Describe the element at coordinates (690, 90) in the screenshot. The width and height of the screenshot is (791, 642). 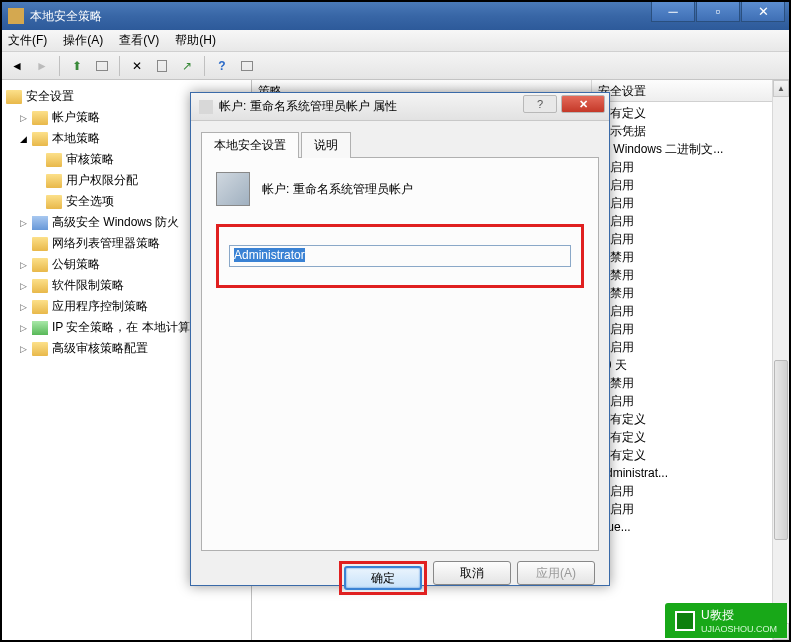
I see `column-setting: 安全设置` at that location.